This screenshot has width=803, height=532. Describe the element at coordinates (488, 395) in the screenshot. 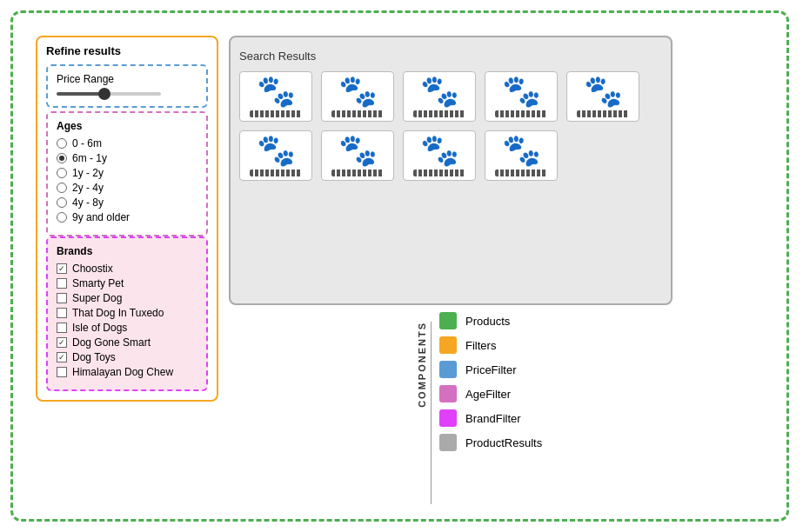

I see `legend-label-agefilter: AgeFilter` at that location.